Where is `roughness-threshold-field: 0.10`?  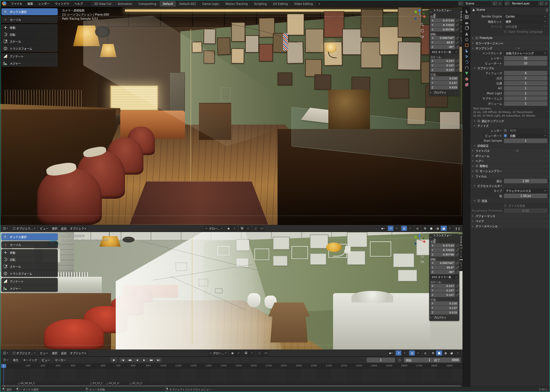
roughness-threshold-field: 0.10 is located at coordinates (526, 211).